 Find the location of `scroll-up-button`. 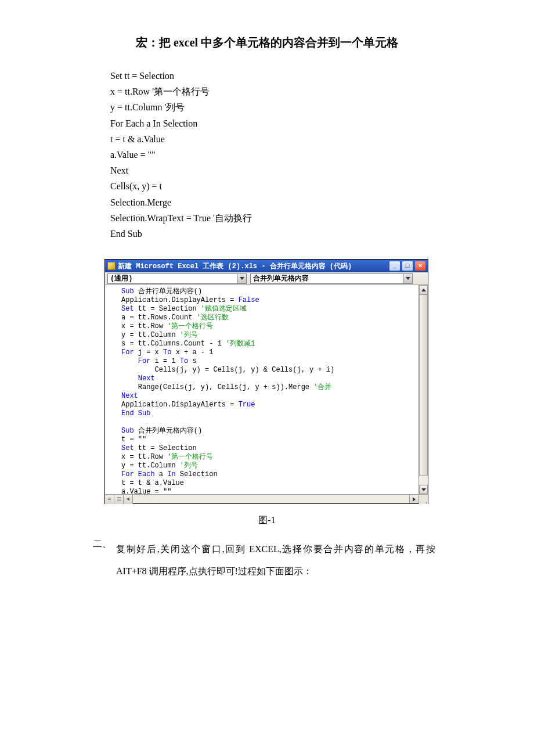

scroll-up-button is located at coordinates (424, 290).